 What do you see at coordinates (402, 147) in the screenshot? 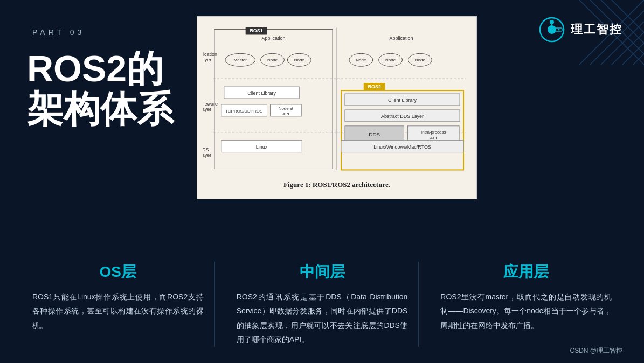
I see `svg-text: Linux/Windows/Mac/RTOS` at bounding box center [402, 147].